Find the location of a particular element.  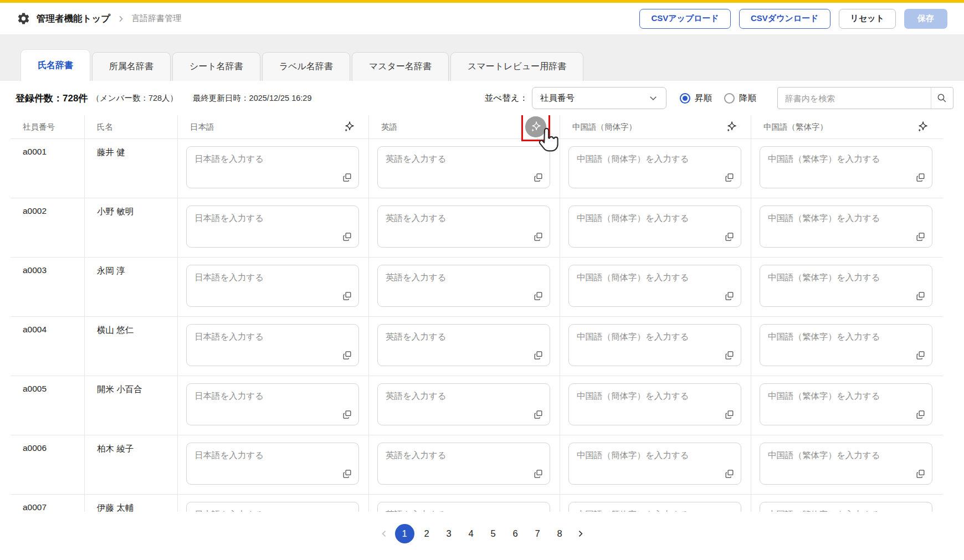

page-7: 7 is located at coordinates (537, 533).